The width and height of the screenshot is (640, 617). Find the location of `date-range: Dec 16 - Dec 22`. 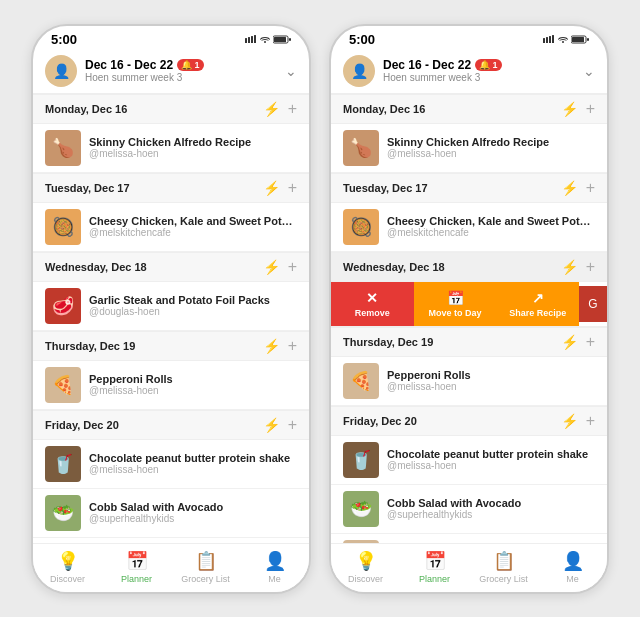

date-range: Dec 16 - Dec 22 is located at coordinates (427, 65).